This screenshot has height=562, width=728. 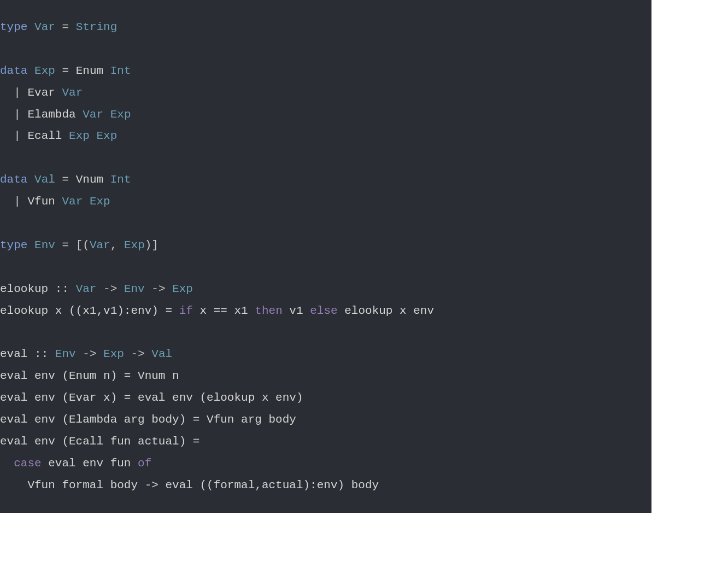 I want to click on func-elookup: elookup, so click(x=24, y=289).